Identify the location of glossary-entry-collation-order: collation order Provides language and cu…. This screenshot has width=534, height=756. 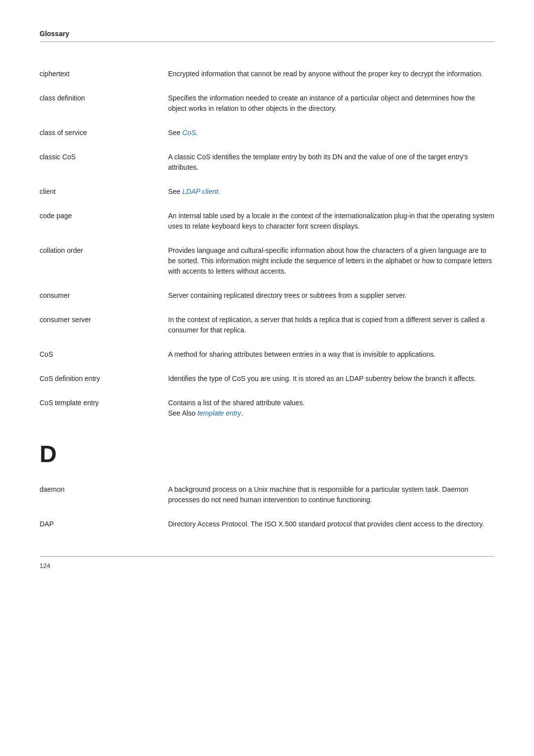
(267, 261).